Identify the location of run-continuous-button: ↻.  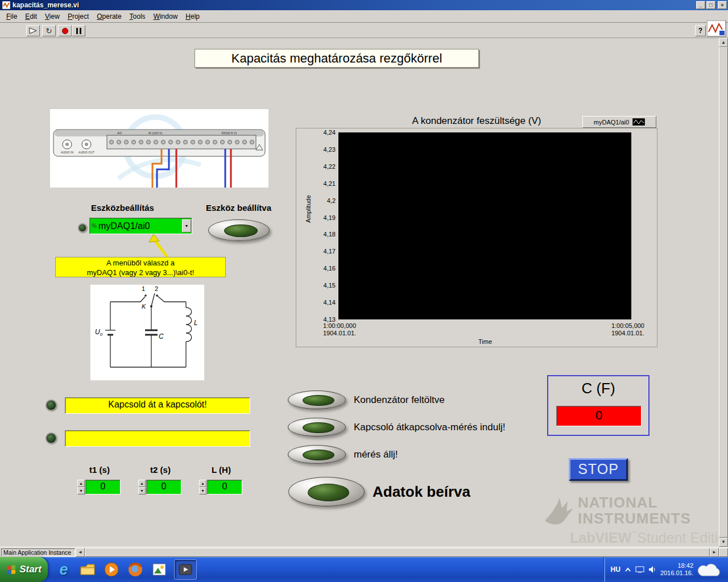
(49, 31).